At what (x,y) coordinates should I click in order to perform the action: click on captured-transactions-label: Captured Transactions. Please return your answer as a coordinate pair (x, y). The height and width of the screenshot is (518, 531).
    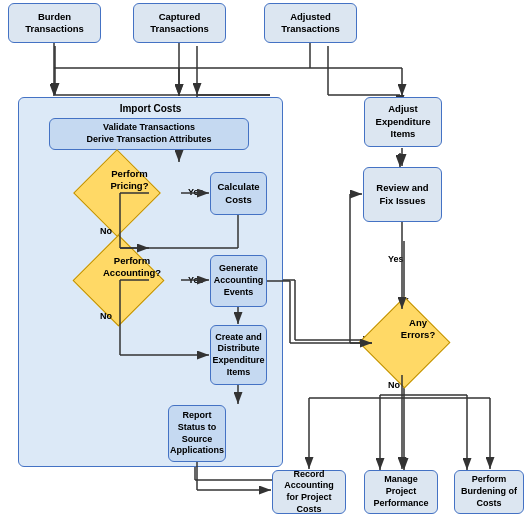
    Looking at the image, I should click on (180, 24).